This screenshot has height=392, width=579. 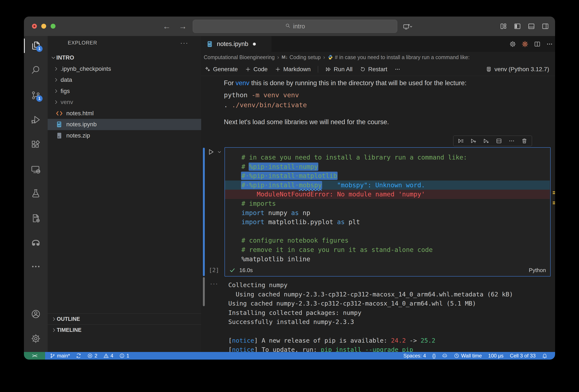 I want to click on toggle-sidebar-right-icon, so click(x=545, y=26).